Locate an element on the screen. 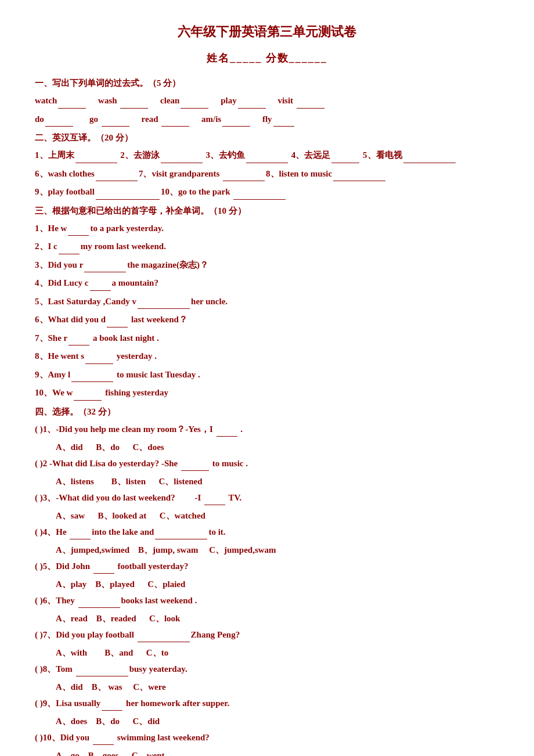 The width and height of the screenshot is (534, 756). section-four-q4: ( )4、He into the lake andto it. is located at coordinates (267, 532).